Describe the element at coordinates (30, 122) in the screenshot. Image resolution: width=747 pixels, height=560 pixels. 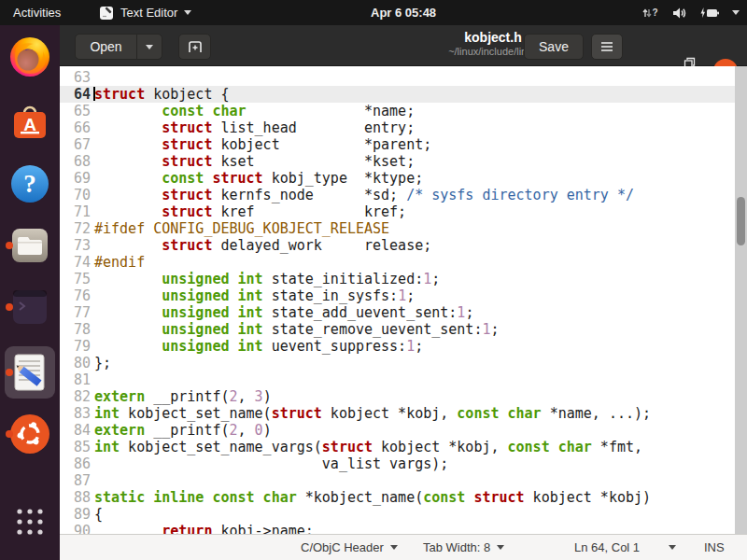
I see `ubuntu-software-icon: A` at that location.